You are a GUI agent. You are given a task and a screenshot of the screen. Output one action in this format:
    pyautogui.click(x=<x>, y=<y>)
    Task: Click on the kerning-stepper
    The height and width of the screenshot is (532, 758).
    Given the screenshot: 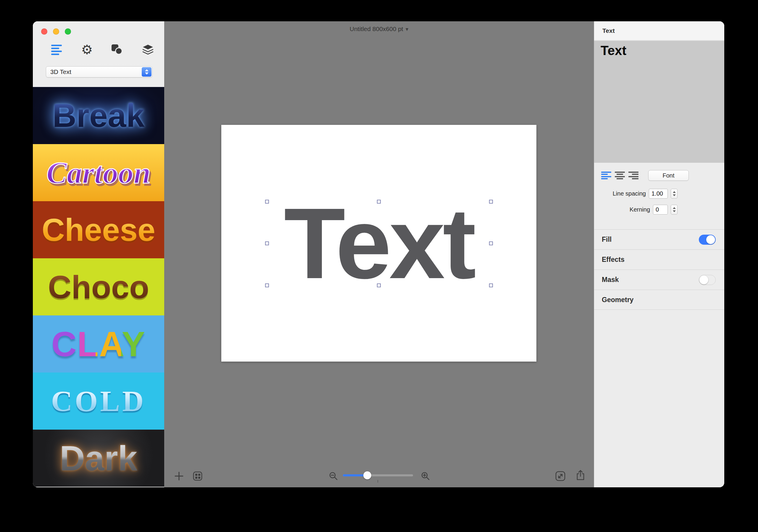 What is the action you would take?
    pyautogui.click(x=674, y=210)
    